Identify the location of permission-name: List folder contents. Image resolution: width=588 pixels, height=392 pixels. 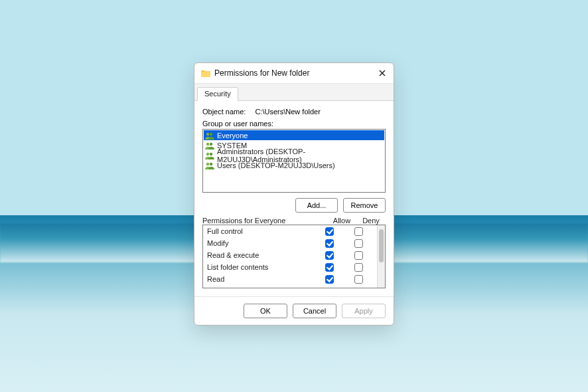
(261, 267).